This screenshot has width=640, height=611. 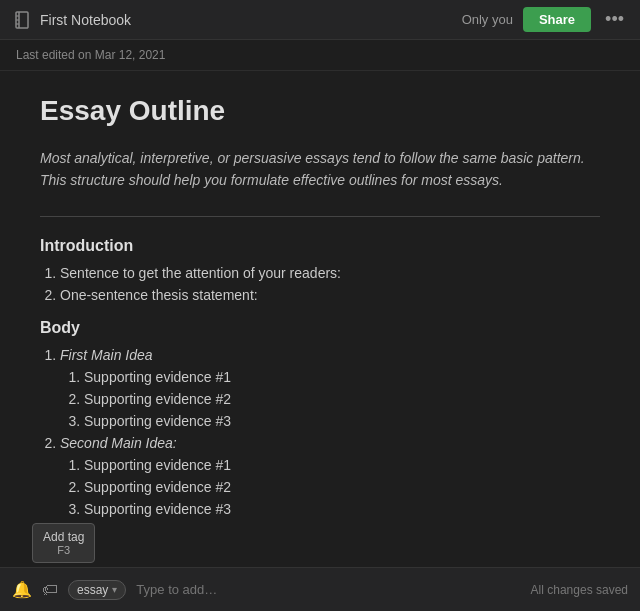 What do you see at coordinates (320, 111) in the screenshot?
I see `document-title: Essay Outline` at bounding box center [320, 111].